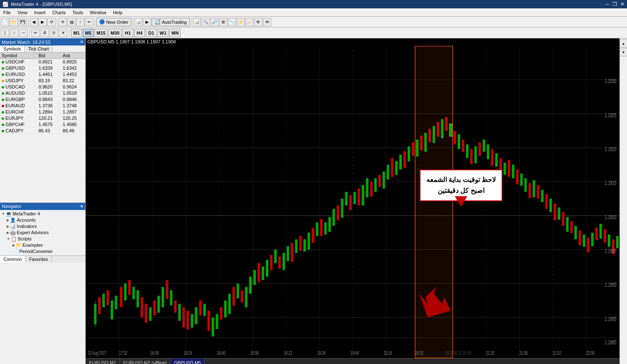 The height and width of the screenshot is (364, 627). What do you see at coordinates (43, 49) in the screenshot?
I see `market-watch-tabs: Symbols Tick Chart` at bounding box center [43, 49].